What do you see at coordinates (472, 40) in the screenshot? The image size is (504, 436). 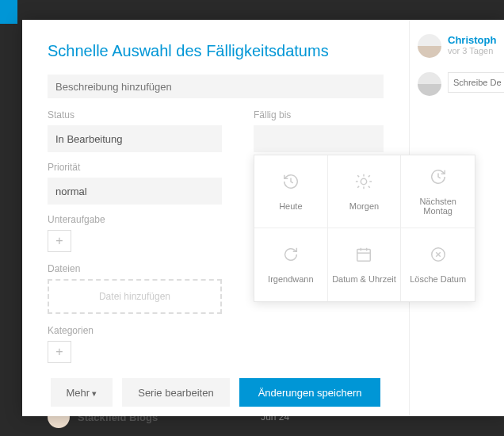 I see `commenter-name: Christoph` at bounding box center [472, 40].